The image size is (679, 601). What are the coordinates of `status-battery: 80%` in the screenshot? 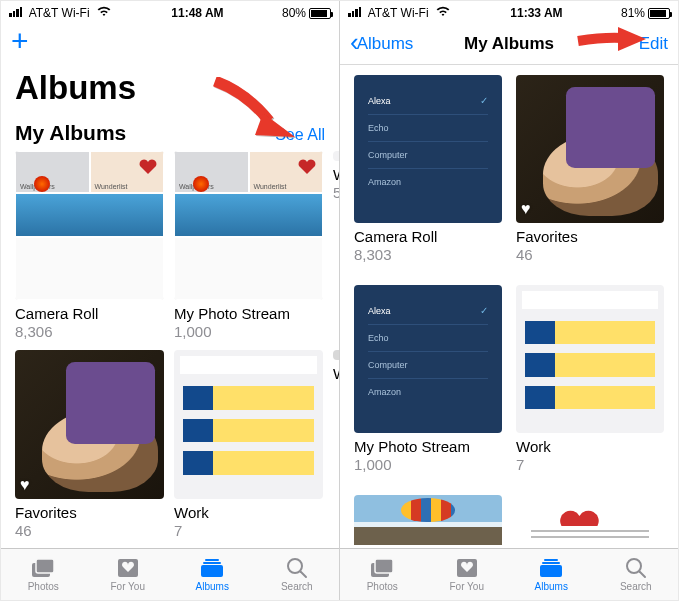 It's located at (306, 13).